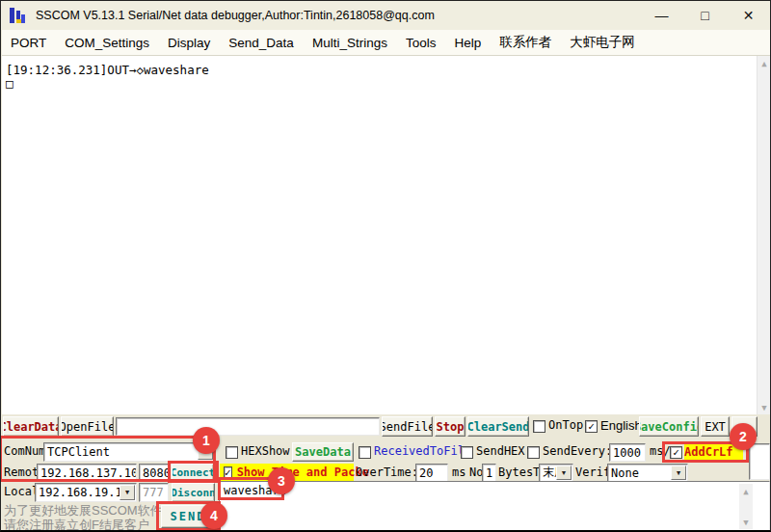 Image resolution: width=771 pixels, height=532 pixels. What do you see at coordinates (350, 42) in the screenshot?
I see `menu-multi-strings: Multi_Strings` at bounding box center [350, 42].